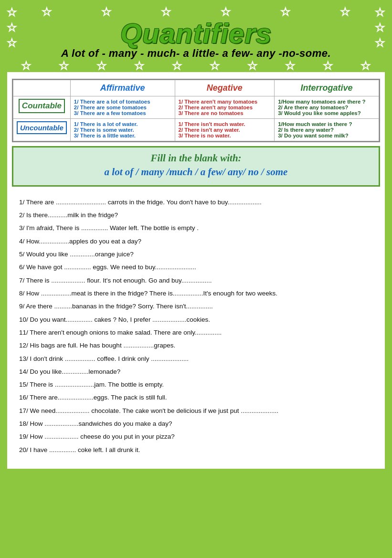 The width and height of the screenshot is (392, 558). Describe the element at coordinates (196, 130) in the screenshot. I see `uncountable-row: Uncountable 1/ There is a lot of water. …` at that location.